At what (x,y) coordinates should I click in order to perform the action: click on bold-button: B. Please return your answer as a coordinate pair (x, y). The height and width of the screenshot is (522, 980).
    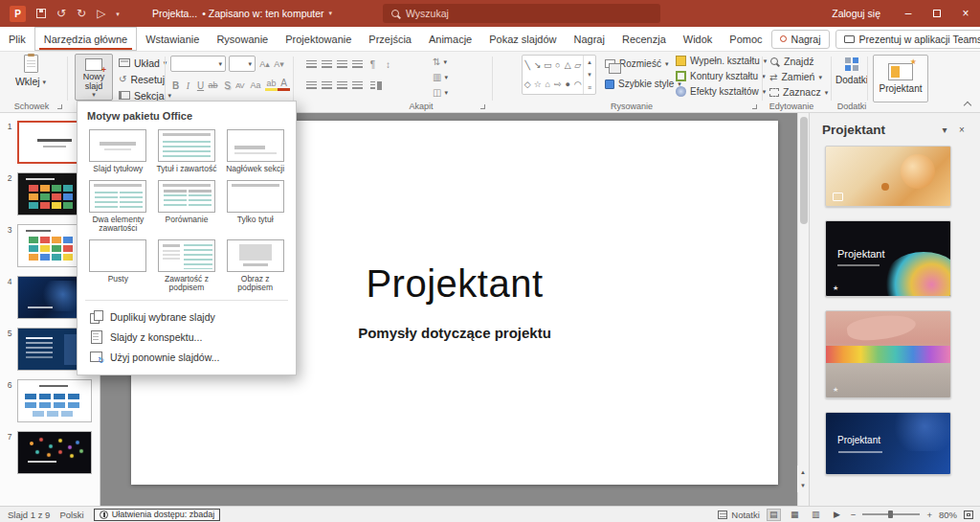
    Looking at the image, I should click on (176, 85).